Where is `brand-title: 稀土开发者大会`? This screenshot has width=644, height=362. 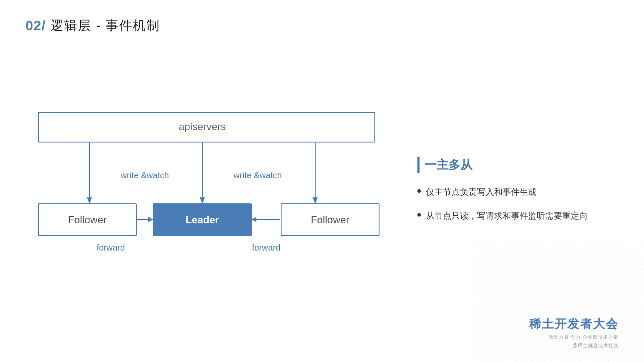 brand-title: 稀土开发者大会 is located at coordinates (574, 324).